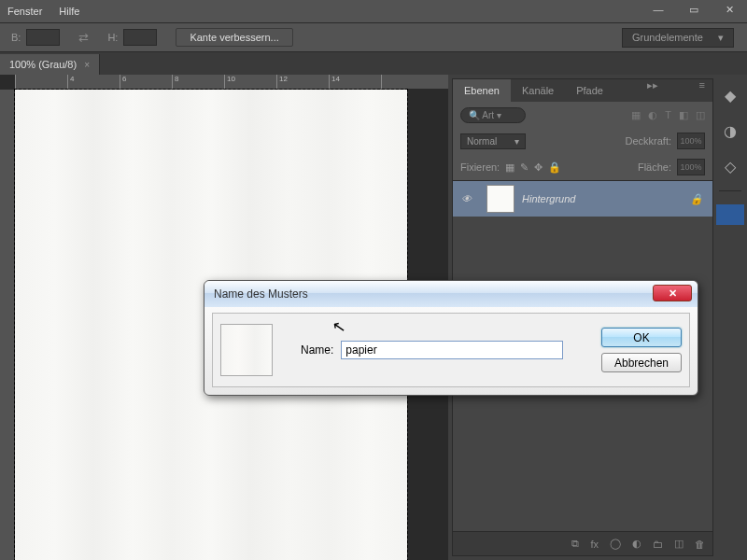 This screenshot has width=747, height=560. What do you see at coordinates (374, 37) in the screenshot?
I see `options-bar: B: ⇄ H: Kante verbessern... Grundelement…` at bounding box center [374, 37].